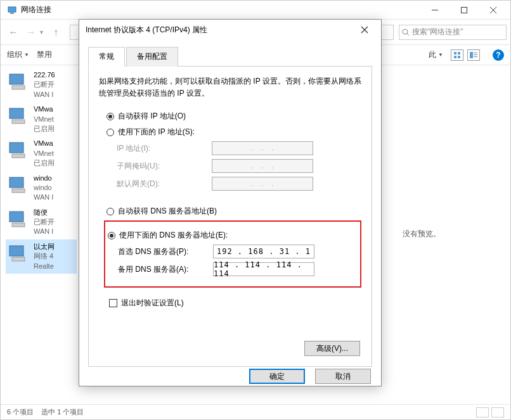  Describe the element at coordinates (41, 257) in the screenshot. I see `list-item: 以太网网络 4Realte` at that location.